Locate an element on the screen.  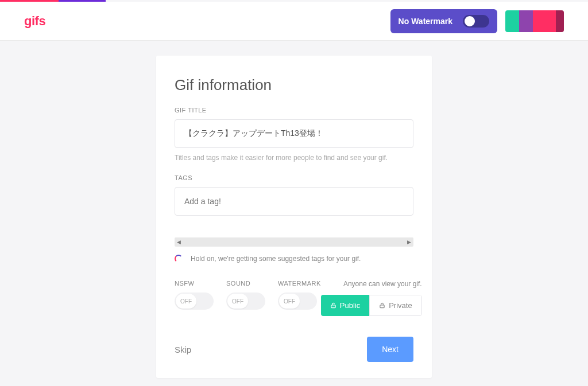
watermark-toggle: OFF is located at coordinates (297, 301).